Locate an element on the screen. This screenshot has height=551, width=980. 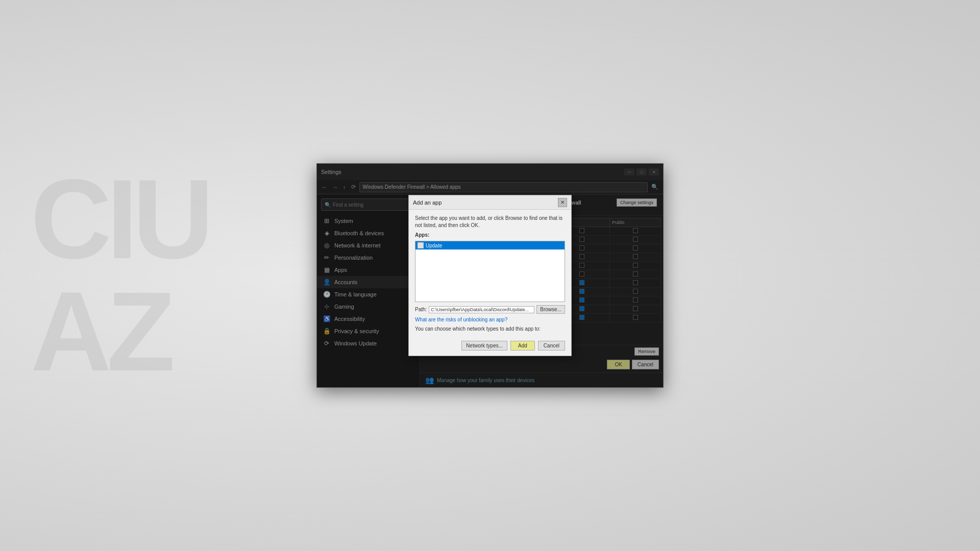
network-desc: You can choose which network types to ad… is located at coordinates (478, 329).